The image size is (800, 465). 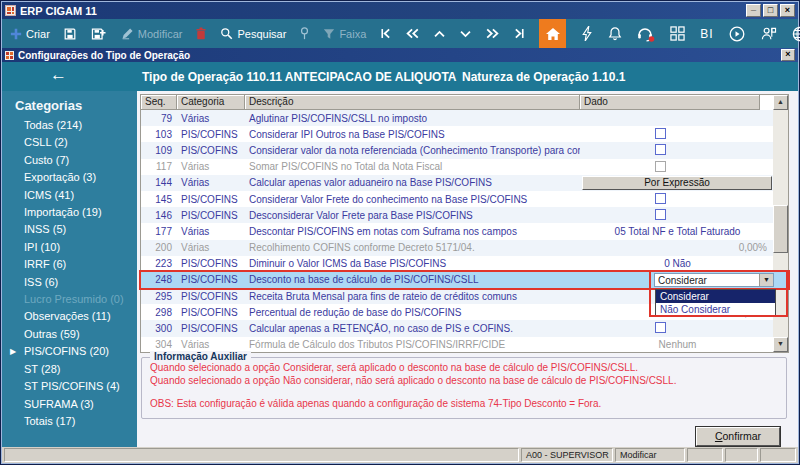 I want to click on sidebar-item-totais: Totais (17), so click(x=70, y=422).